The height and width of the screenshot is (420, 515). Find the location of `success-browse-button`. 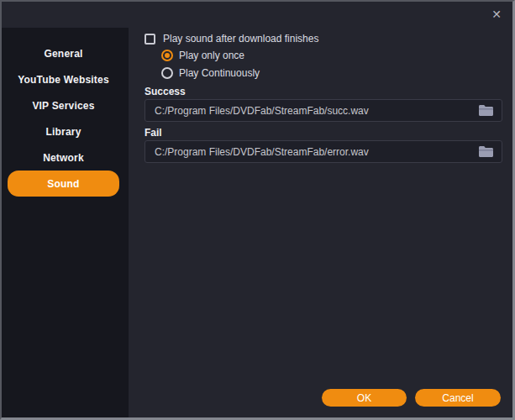

success-browse-button is located at coordinates (486, 111).